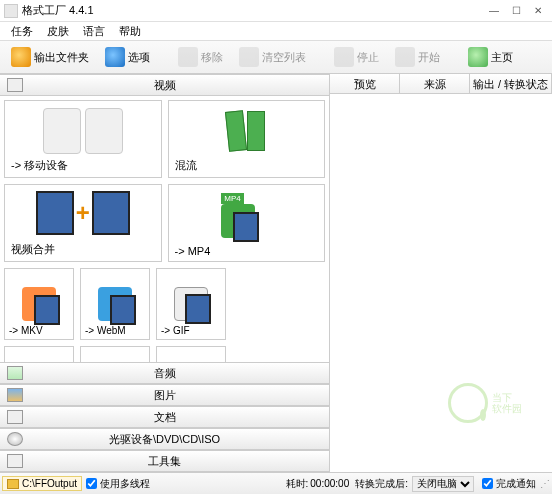 This screenshot has height=500, width=552. Describe the element at coordinates (191, 304) in the screenshot. I see `gif-icon: GIF` at that location.